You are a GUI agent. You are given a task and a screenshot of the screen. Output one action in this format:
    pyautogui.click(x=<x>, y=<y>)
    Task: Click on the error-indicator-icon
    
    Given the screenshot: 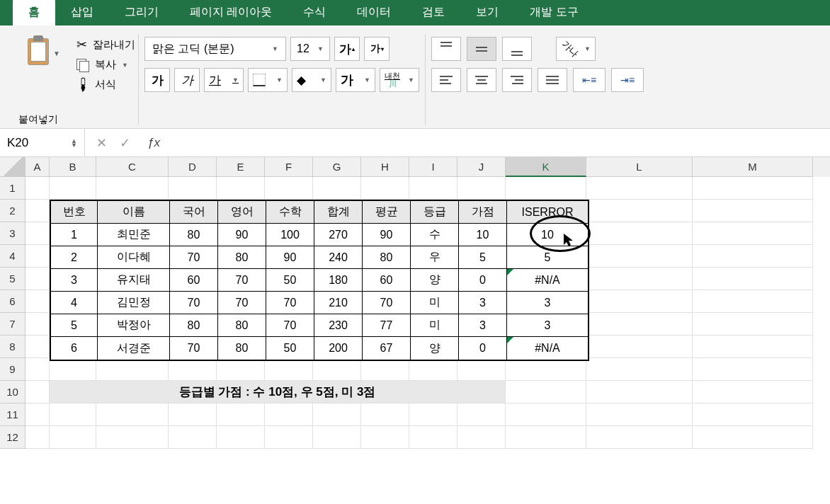 What is the action you would take?
    pyautogui.click(x=510, y=272)
    